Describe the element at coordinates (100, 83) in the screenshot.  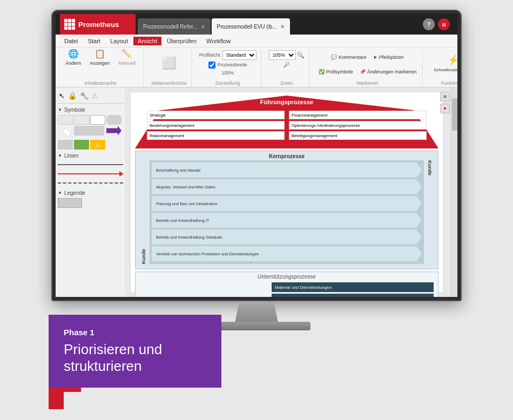
I see `ribbon-inhaltssprache-label: inhaltssprache` at that location.